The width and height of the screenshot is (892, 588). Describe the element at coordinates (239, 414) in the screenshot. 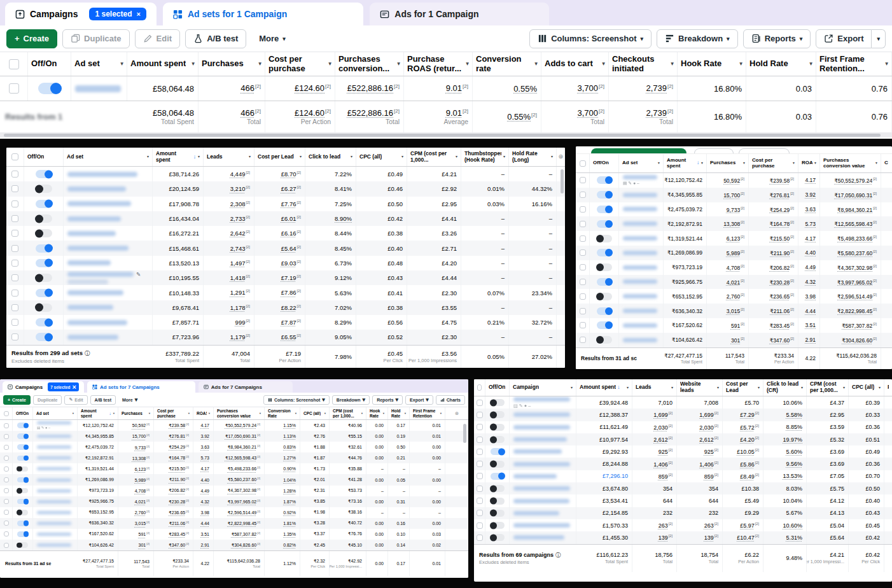

I see `column-header: Purchases conversion value▾` at that location.